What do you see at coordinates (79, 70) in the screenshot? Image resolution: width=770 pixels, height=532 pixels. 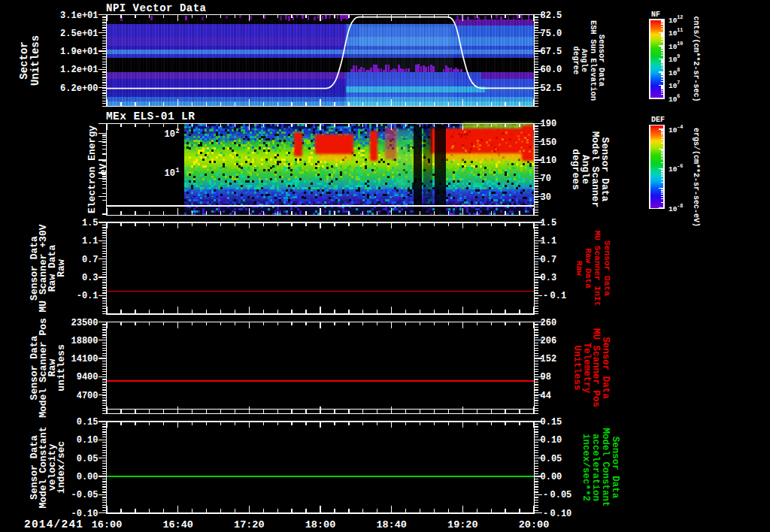 I see `svg-text: 1.2e+01` at bounding box center [79, 70].